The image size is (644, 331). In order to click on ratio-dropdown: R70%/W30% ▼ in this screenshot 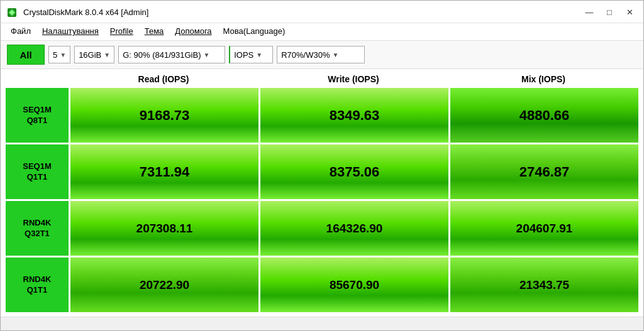, I will do `click(321, 55)`.